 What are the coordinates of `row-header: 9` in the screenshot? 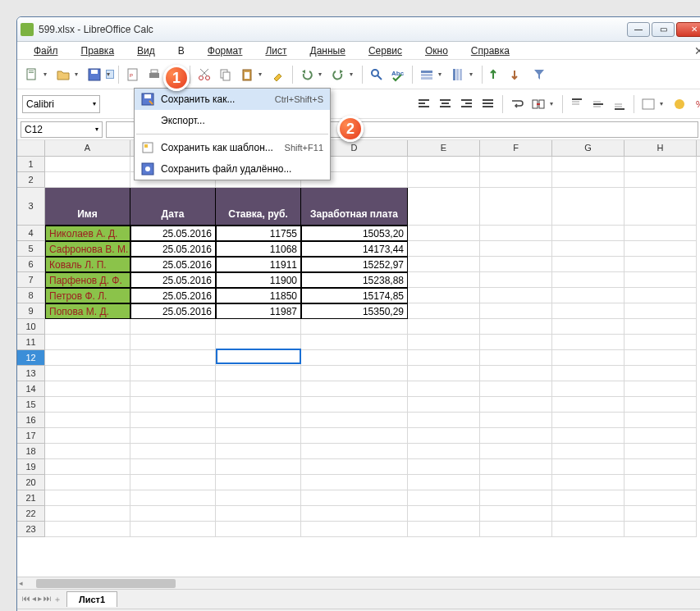 It's located at (31, 312).